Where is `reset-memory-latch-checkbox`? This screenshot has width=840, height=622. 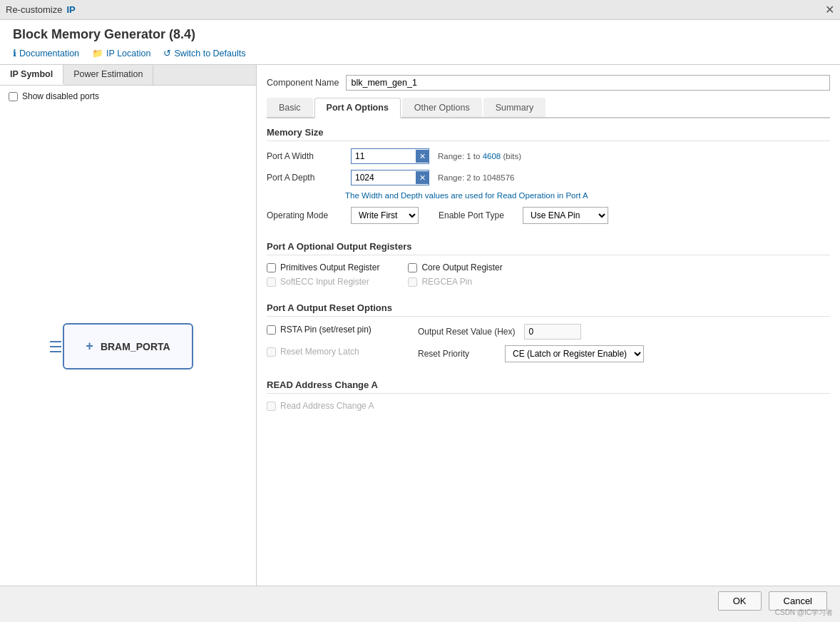
reset-memory-latch-checkbox is located at coordinates (271, 352).